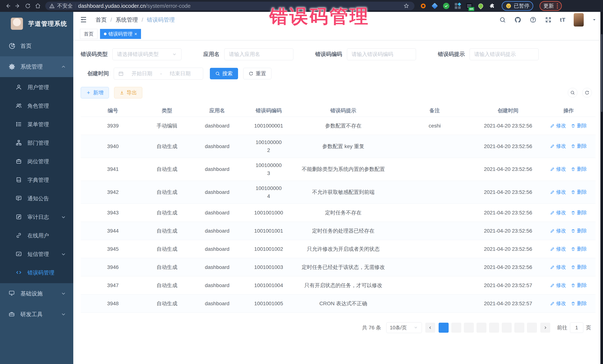 The height and width of the screenshot is (364, 603). Describe the element at coordinates (504, 54) in the screenshot. I see `error-hint-input: 请输入错误码提示` at that location.